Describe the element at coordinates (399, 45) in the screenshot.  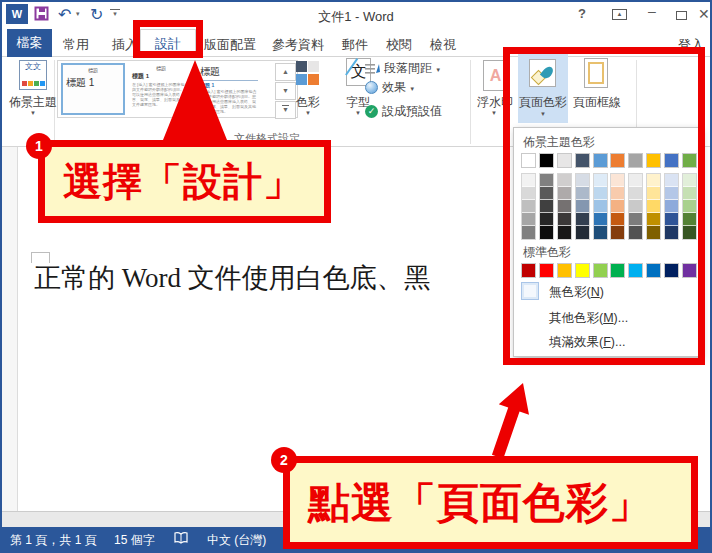
I see `tab-review: 校閱` at that location.